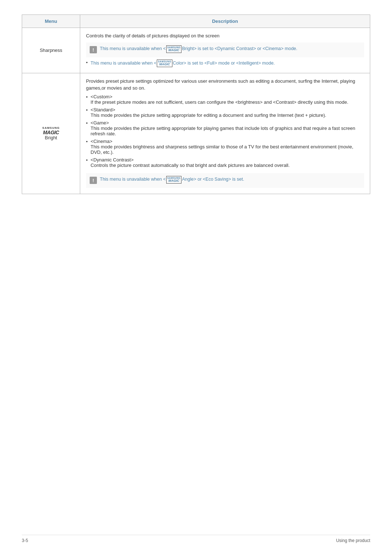 This screenshot has height=554, width=392. I want to click on magic-bright-label: SAMSUNG MAGIC, so click(51, 131).